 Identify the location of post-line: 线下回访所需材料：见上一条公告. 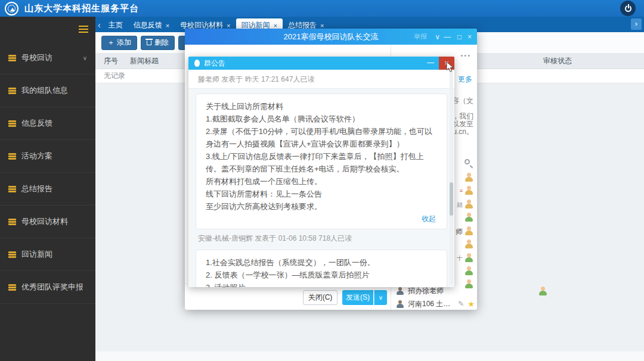
(321, 194).